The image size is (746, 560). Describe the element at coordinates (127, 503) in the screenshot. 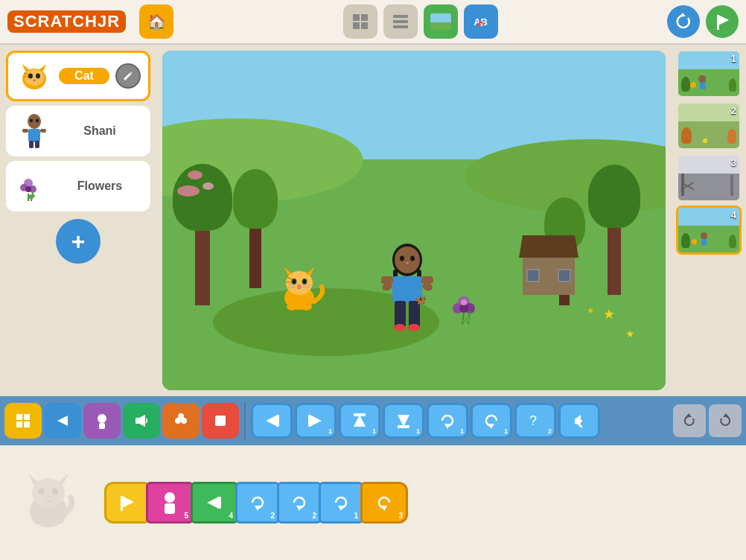

I see `script-flag-block` at that location.